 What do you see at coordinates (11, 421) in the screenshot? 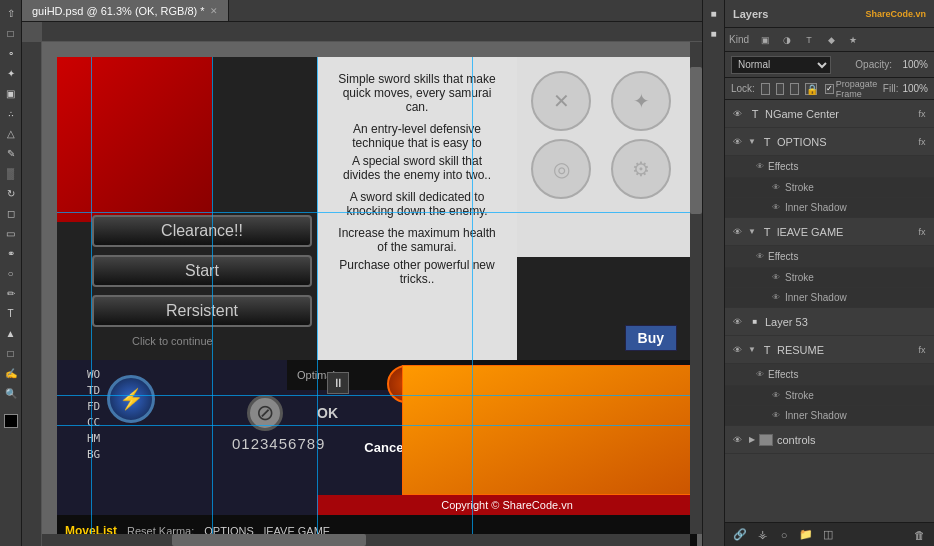
I see `foreground-color` at bounding box center [11, 421].